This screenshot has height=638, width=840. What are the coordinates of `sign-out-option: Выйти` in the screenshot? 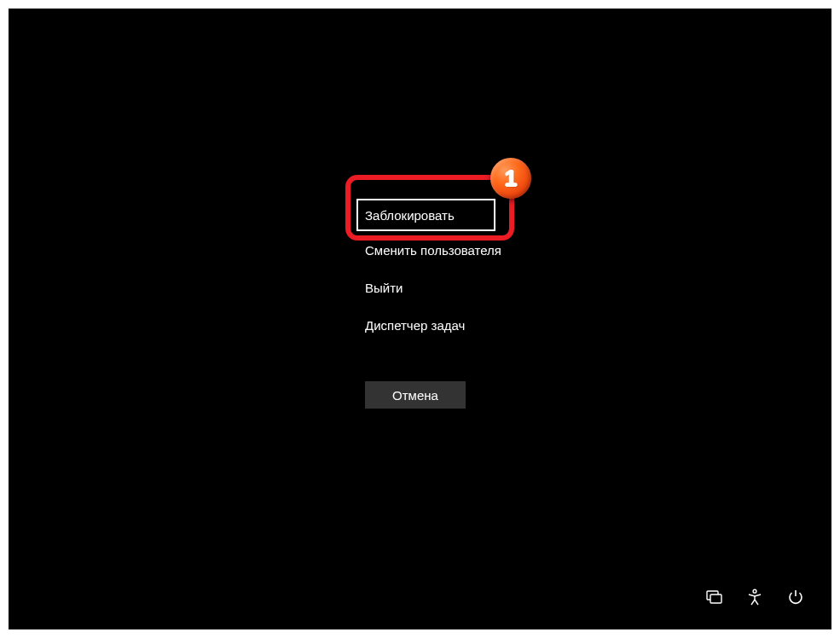 It's located at (425, 287).